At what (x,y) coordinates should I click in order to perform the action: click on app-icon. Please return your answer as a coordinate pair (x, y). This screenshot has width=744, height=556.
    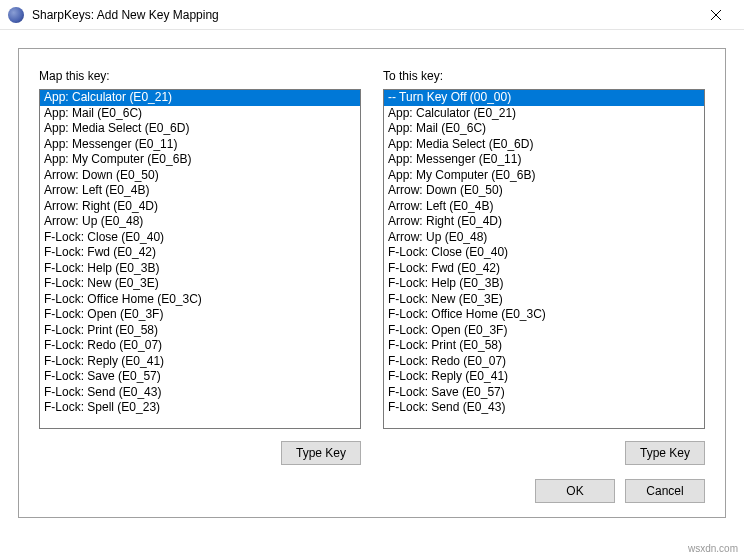
    Looking at the image, I should click on (16, 15).